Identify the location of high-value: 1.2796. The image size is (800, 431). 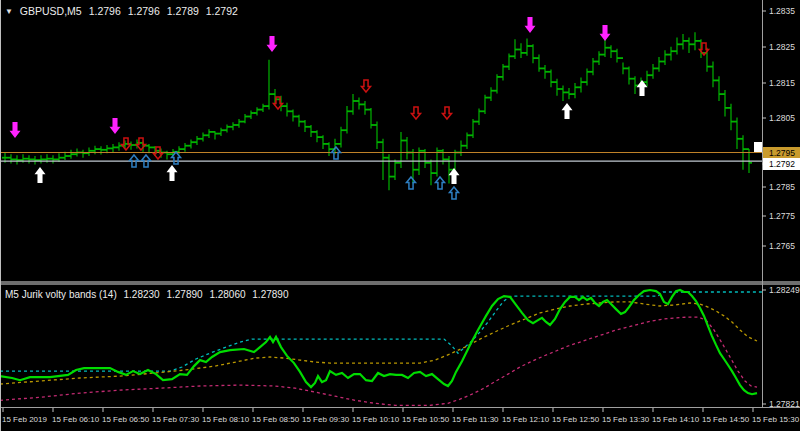
(144, 11).